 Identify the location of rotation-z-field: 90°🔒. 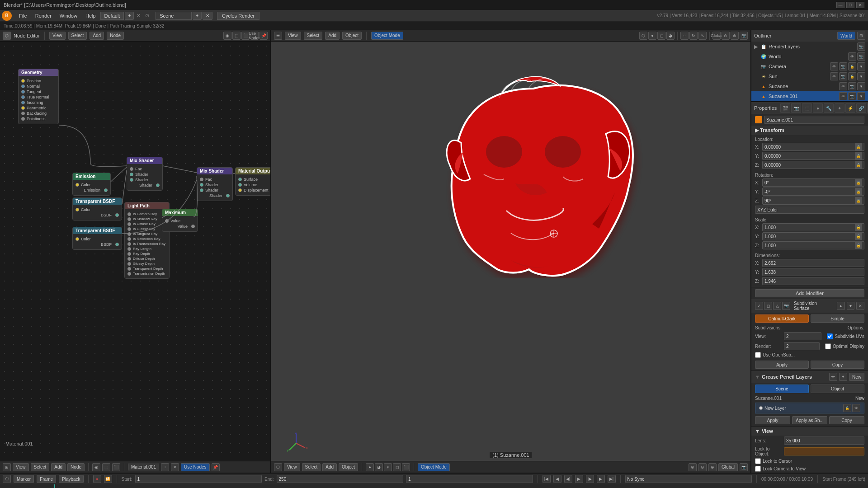
(813, 201).